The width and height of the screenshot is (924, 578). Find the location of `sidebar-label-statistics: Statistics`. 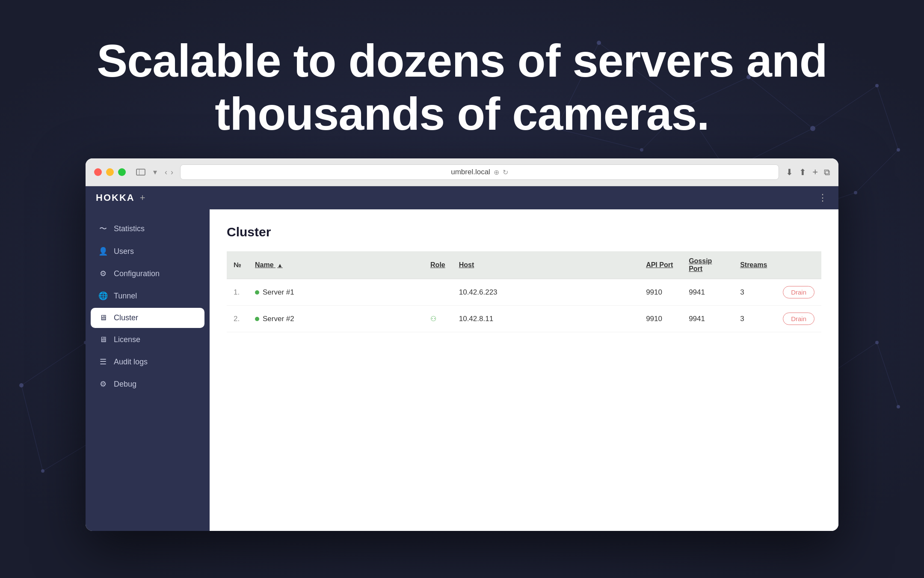

sidebar-label-statistics: Statistics is located at coordinates (129, 229).